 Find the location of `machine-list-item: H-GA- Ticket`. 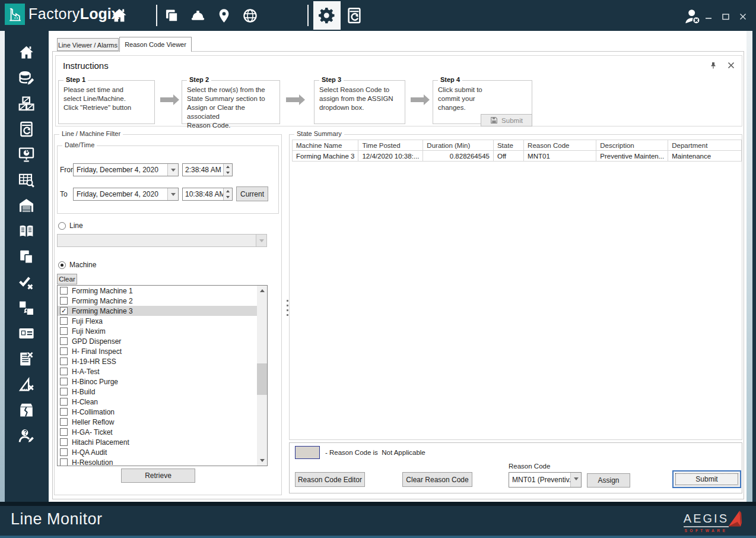

machine-list-item: H-GA- Ticket is located at coordinates (158, 432).